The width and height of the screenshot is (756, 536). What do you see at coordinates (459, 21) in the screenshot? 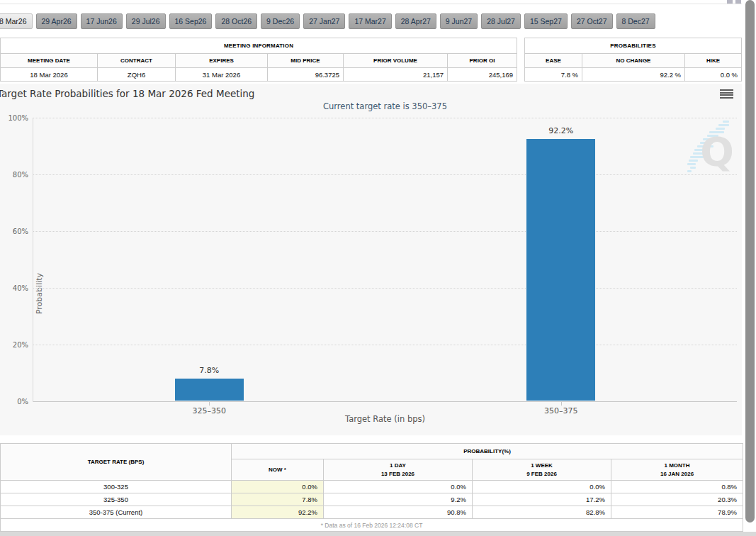
I see `tab-9-jun27: 9 Jun27` at bounding box center [459, 21].